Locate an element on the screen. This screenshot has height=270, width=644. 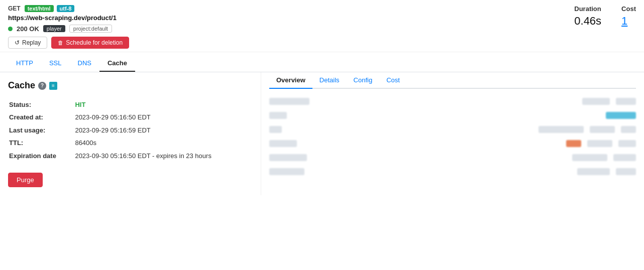
trash-icon: 🗑 is located at coordinates (60, 43).